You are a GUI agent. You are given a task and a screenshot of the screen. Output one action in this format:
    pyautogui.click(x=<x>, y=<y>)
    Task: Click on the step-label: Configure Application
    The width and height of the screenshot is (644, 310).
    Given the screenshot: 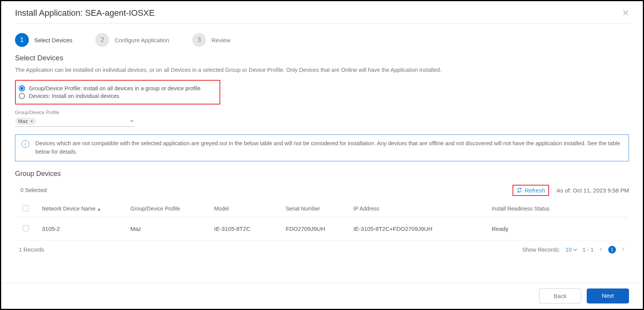 What is the action you would take?
    pyautogui.click(x=142, y=40)
    